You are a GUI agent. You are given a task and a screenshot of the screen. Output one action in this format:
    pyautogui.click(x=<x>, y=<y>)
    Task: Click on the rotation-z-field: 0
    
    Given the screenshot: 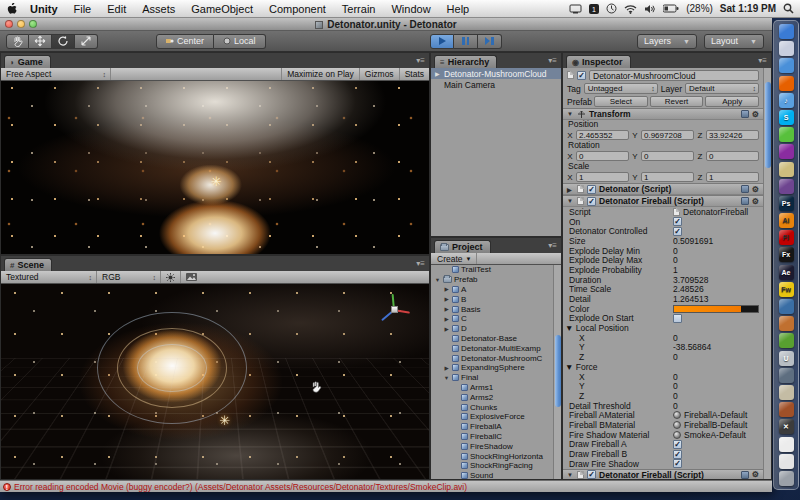 What is the action you would take?
    pyautogui.click(x=732, y=156)
    